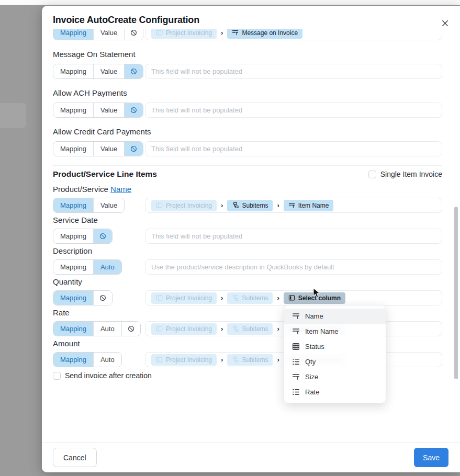  What do you see at coordinates (99, 267) in the screenshot?
I see `mapping-mode-column: MappingAuto` at bounding box center [99, 267].